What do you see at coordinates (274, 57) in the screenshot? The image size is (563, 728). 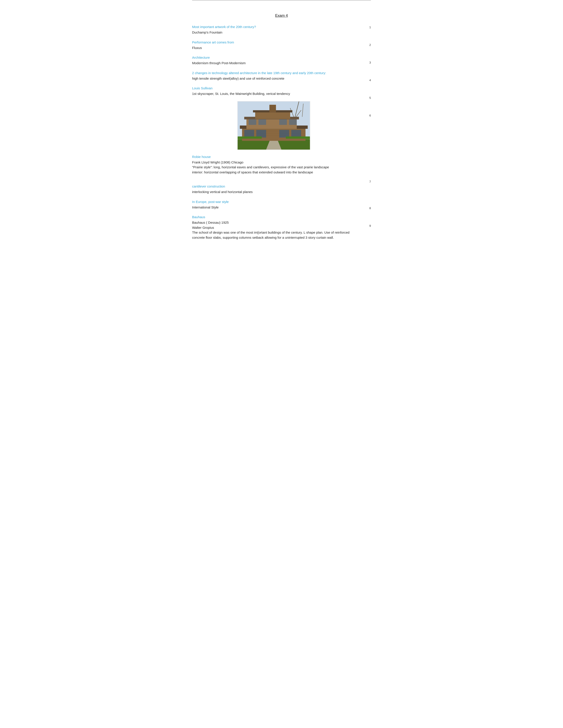 I see `question-q3: Architecture` at bounding box center [274, 57].